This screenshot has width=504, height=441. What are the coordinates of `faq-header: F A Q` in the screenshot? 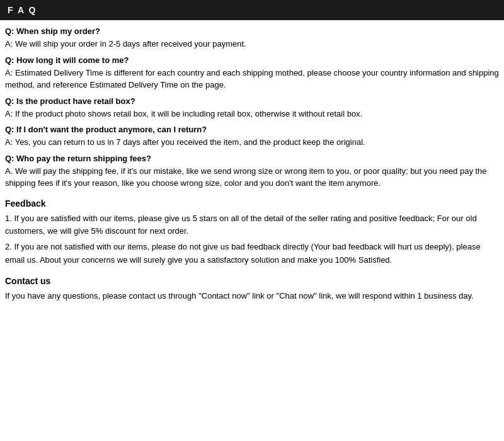 It's located at (252, 10).